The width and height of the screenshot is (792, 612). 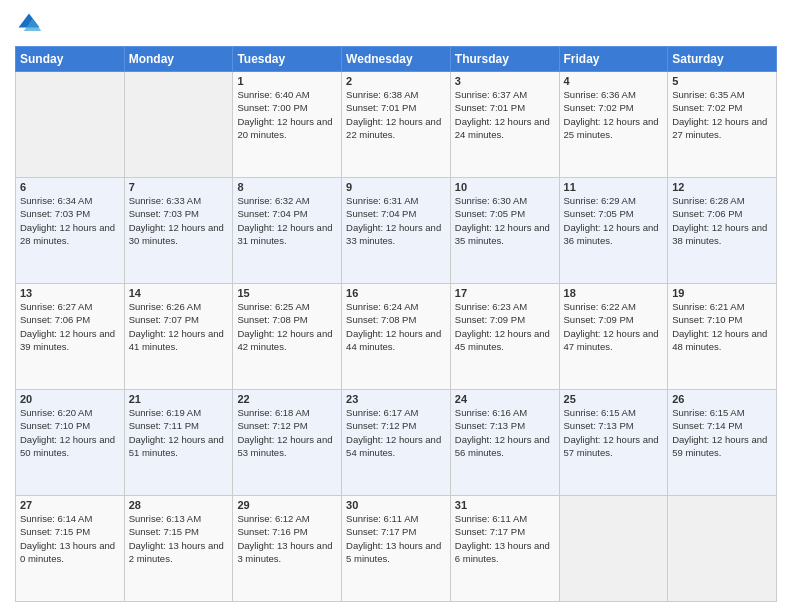 What do you see at coordinates (382, 518) in the screenshot?
I see `sunrise-text: Sunrise: 6:11 AM` at bounding box center [382, 518].